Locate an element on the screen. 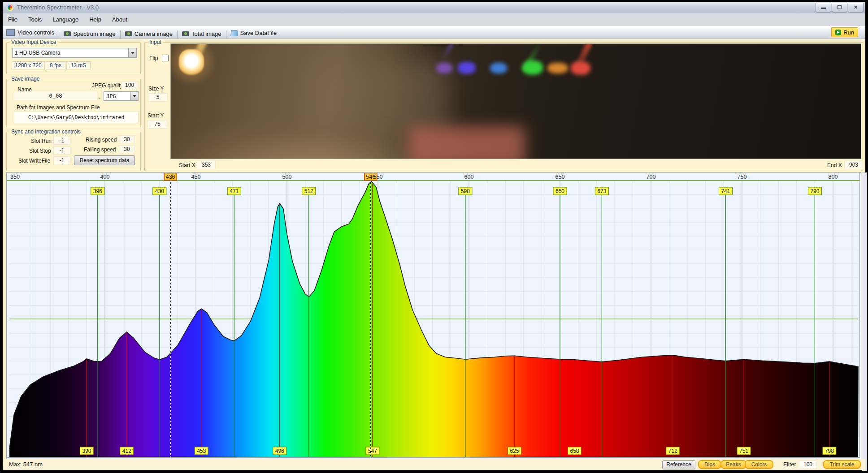  filter-label: Filter is located at coordinates (790, 464).